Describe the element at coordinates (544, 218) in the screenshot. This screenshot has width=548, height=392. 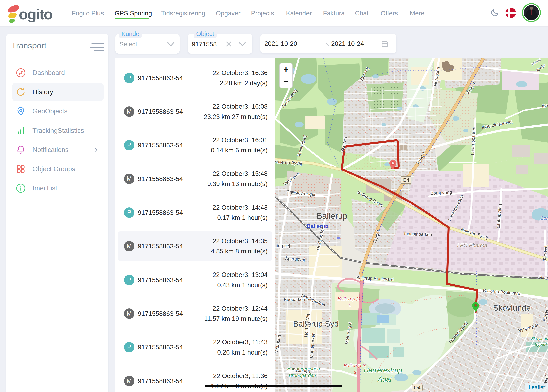
I see `svg-text: Søm` at that location.